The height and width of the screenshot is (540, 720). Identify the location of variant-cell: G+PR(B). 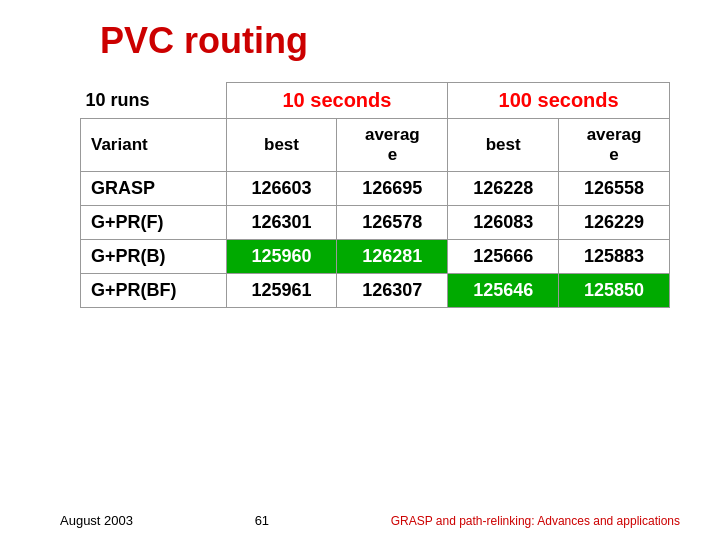
(154, 257).